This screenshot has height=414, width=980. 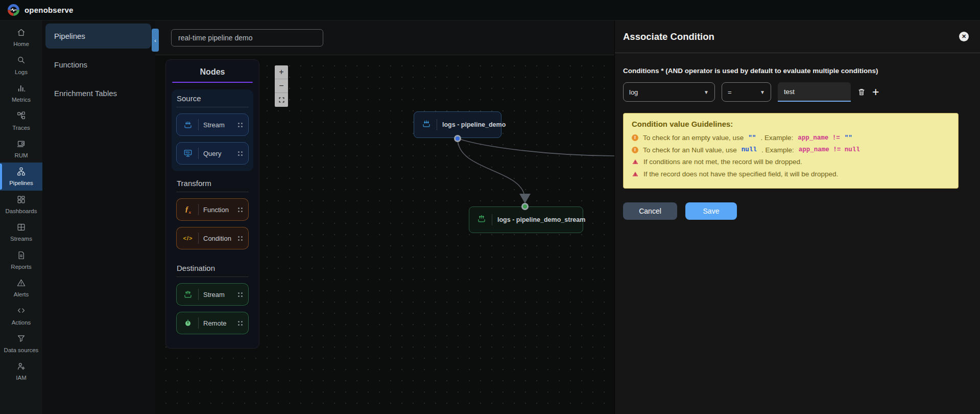 I want to click on conditions-label: Conditions * (AND operator is used by de…, so click(x=797, y=71).